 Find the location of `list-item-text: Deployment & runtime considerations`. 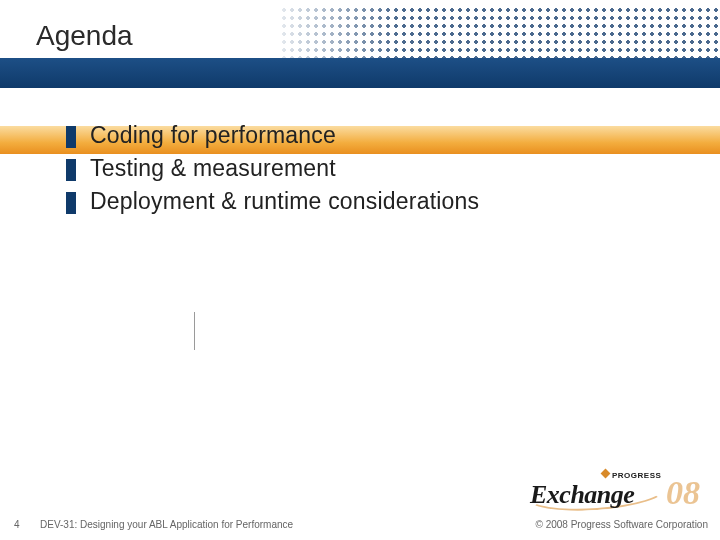

list-item-text: Deployment & runtime considerations is located at coordinates (284, 202).